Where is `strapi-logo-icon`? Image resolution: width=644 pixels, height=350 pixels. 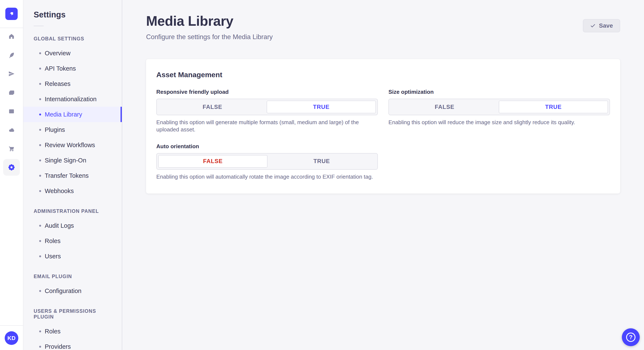
strapi-logo-icon is located at coordinates (12, 14).